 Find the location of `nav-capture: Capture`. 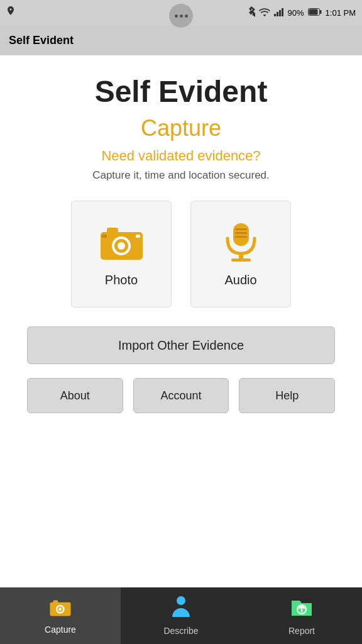

nav-capture: Capture is located at coordinates (60, 616).